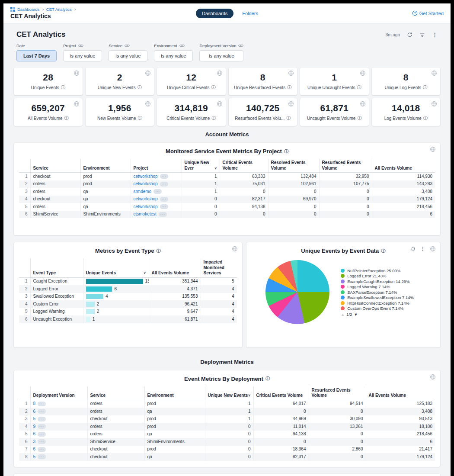 The image size is (454, 476). I want to click on filter-icon, so click(422, 35).